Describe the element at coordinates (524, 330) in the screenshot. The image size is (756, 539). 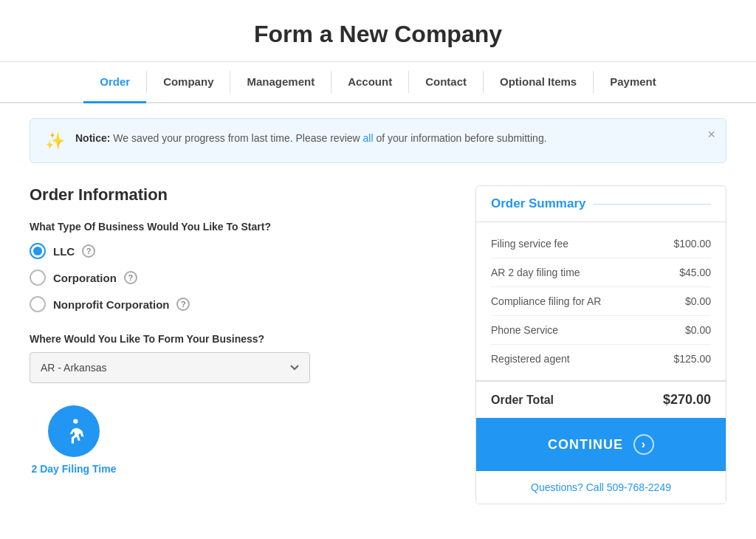
I see `order-item-phone-name: Phone Service` at that location.